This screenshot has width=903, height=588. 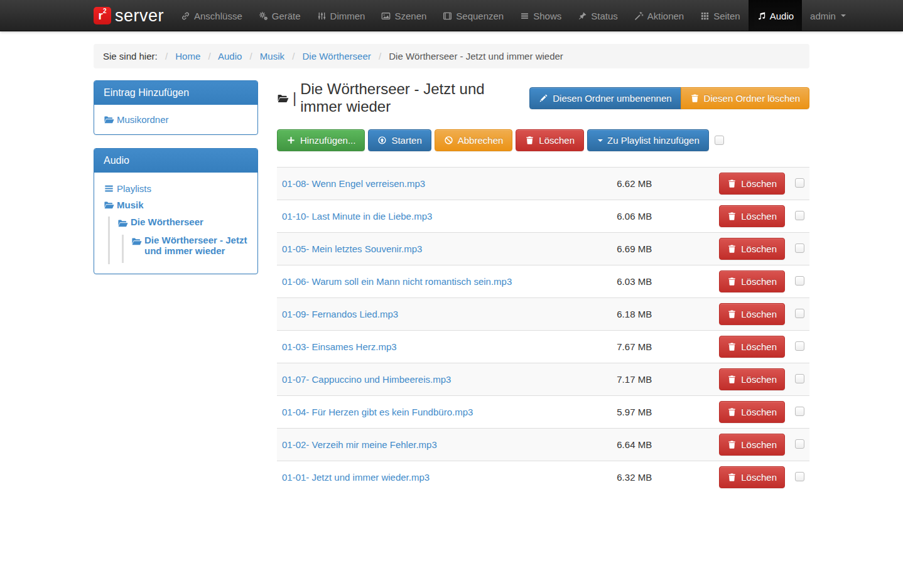 What do you see at coordinates (382, 141) in the screenshot?
I see `arrow-circle-up-icon` at bounding box center [382, 141].